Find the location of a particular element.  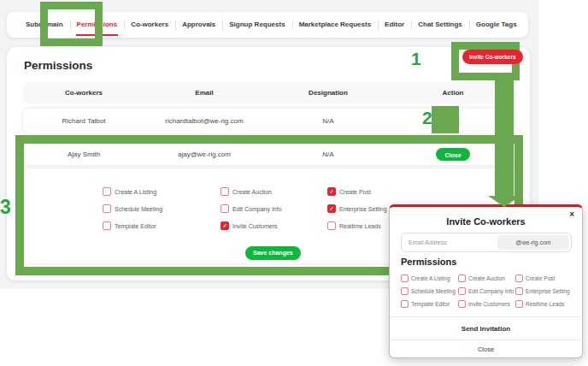

tab-approvals: Approvals is located at coordinates (198, 25).